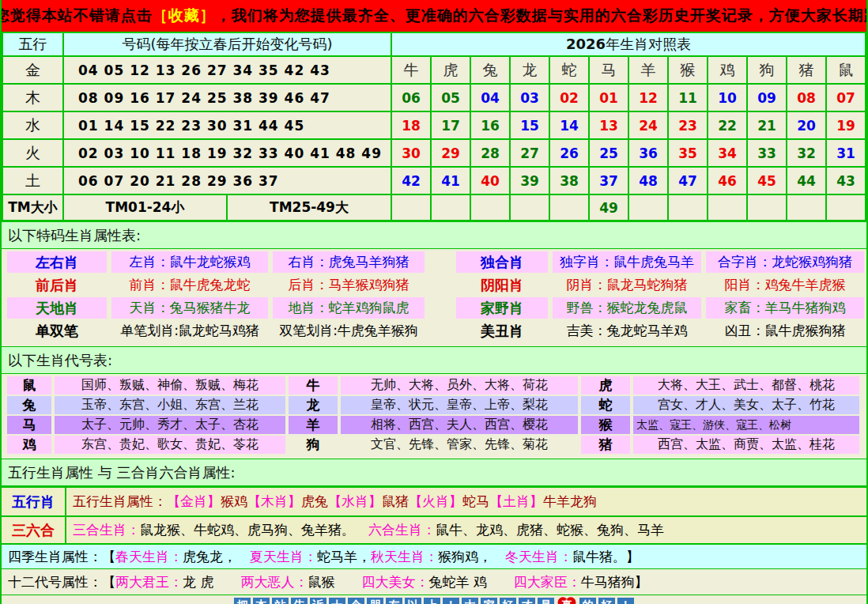  What do you see at coordinates (434, 515) in the screenshot?
I see `wuxing-rows: 五行肖五行生肖属性：【金肖】猴鸡 【木肖】虎兔 【水肖】鼠猪 【火肖】蛇马 【土…` at bounding box center [434, 515].